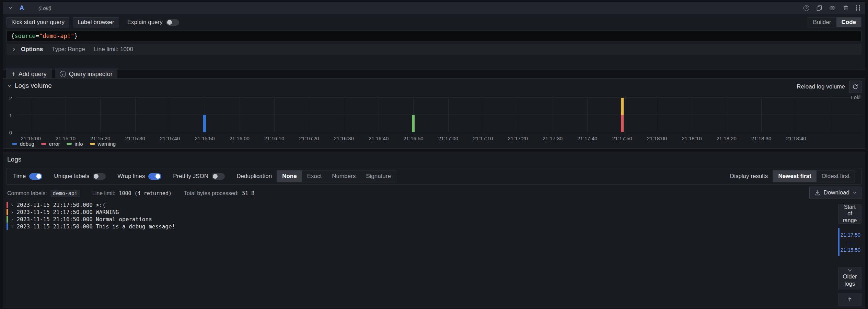 This screenshot has width=868, height=309. Describe the element at coordinates (173, 23) in the screenshot. I see `explain-query-toggle` at that location.